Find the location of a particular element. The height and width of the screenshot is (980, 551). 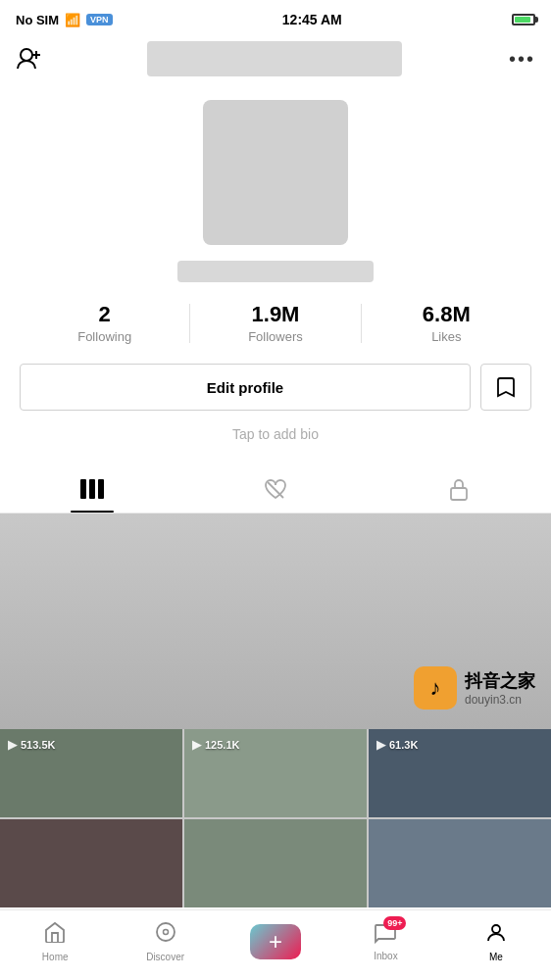

tab-liked is located at coordinates (275, 489).